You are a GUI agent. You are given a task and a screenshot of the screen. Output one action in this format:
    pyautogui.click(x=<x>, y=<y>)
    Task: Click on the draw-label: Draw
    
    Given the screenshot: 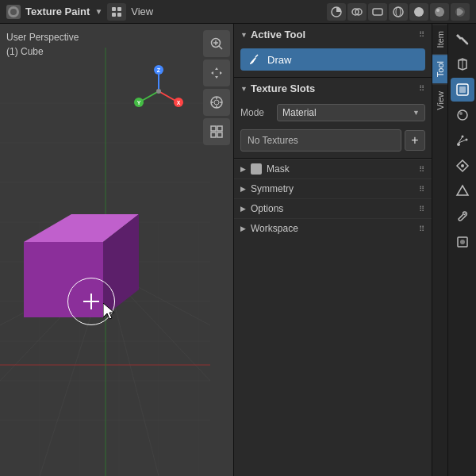 What is the action you would take?
    pyautogui.click(x=279, y=60)
    